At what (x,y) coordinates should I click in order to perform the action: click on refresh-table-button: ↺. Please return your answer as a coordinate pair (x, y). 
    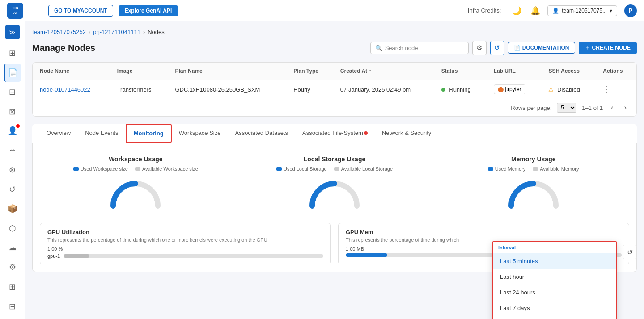
    Looking at the image, I should click on (497, 48).